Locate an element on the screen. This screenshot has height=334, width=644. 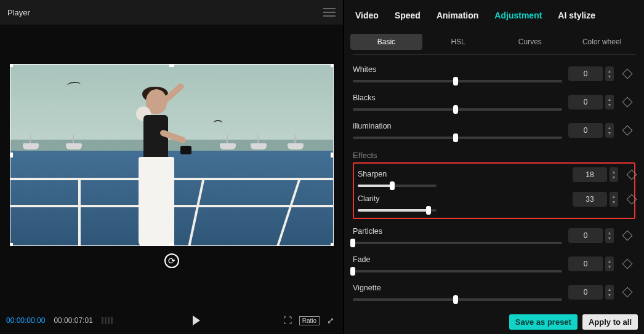
tab-animation: Animation is located at coordinates (457, 15).